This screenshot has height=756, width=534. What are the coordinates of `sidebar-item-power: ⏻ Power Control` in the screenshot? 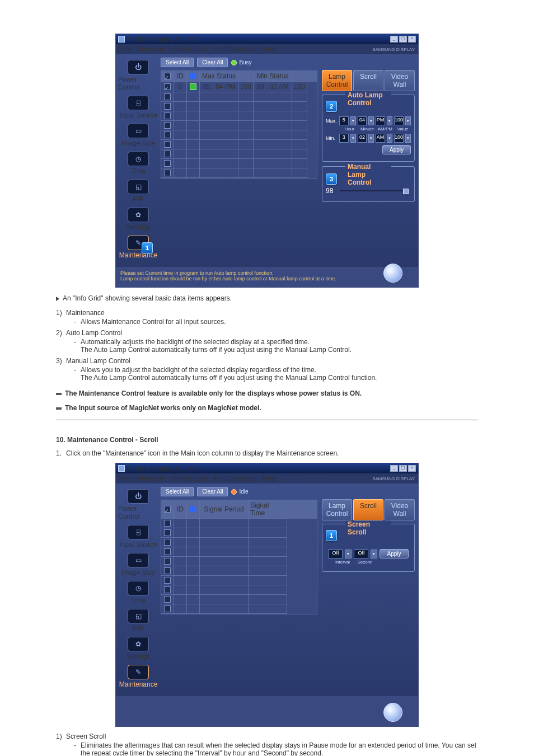 It's located at (138, 76).